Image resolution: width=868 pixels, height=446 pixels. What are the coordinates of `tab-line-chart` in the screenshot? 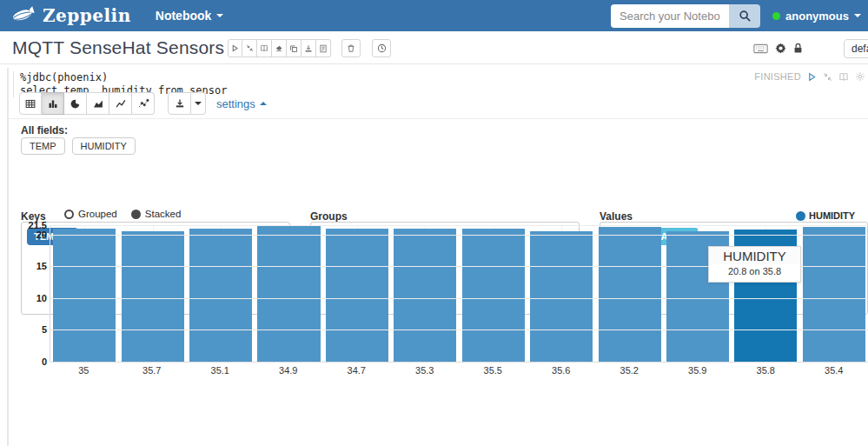 It's located at (121, 103).